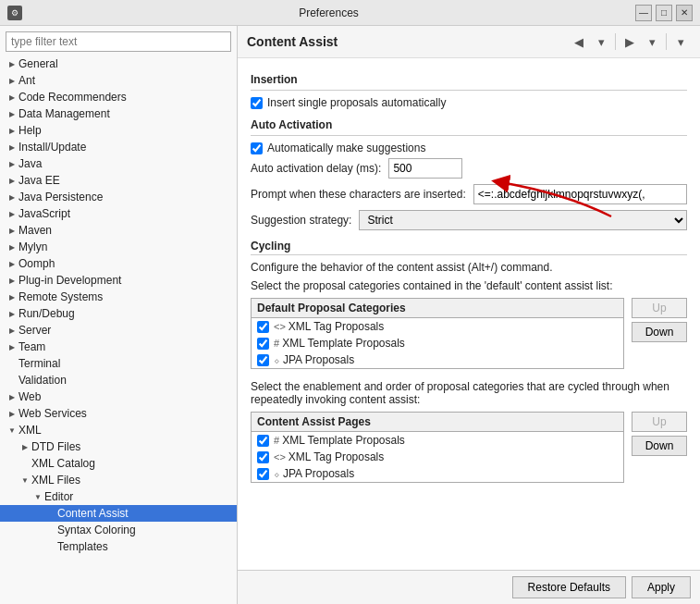 The width and height of the screenshot is (700, 604). What do you see at coordinates (425, 168) in the screenshot?
I see `delay-input` at bounding box center [425, 168].